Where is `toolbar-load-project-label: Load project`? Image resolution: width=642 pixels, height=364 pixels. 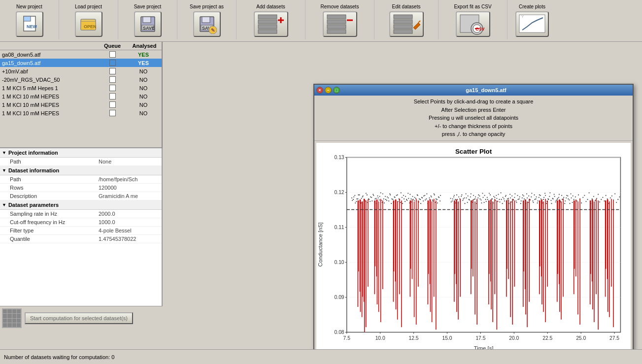 toolbar-load-project-label: Load project is located at coordinates (89, 6).